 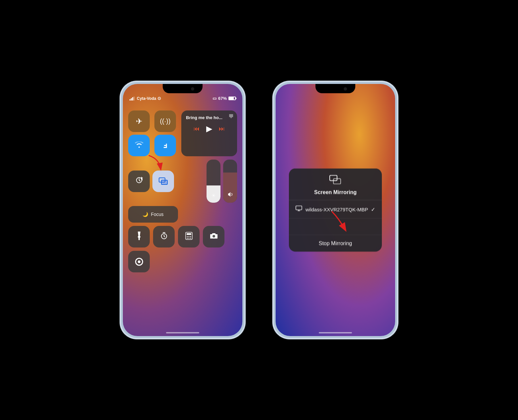 I want to click on cc-connectivity-grid: ✈ ((·)), so click(x=153, y=133).